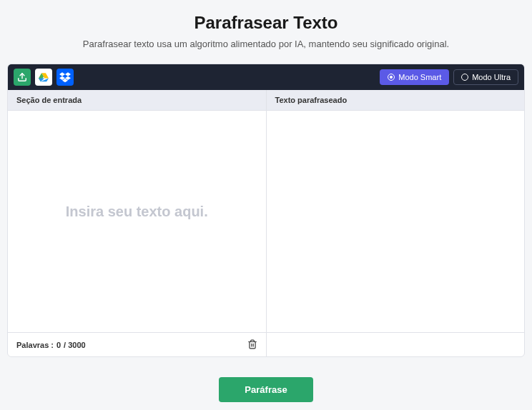 This screenshot has height=410, width=532. What do you see at coordinates (44, 77) in the screenshot?
I see `toolbar-left` at bounding box center [44, 77].